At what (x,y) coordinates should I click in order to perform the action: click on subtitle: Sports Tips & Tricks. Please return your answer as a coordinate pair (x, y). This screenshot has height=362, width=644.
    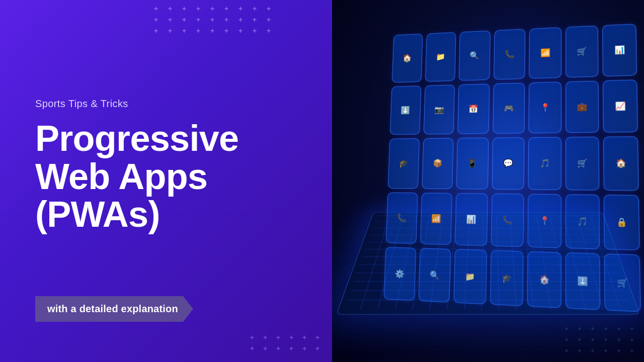
    Looking at the image, I should click on (166, 104).